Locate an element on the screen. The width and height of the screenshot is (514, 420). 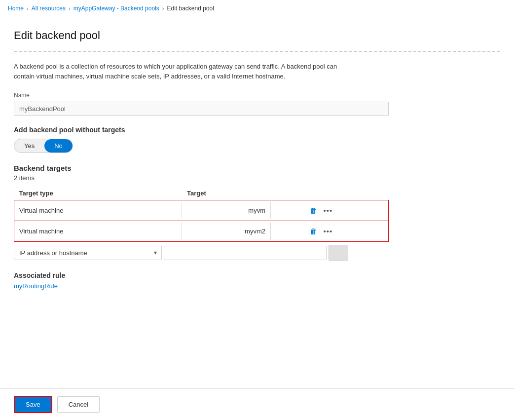
col-header-type: Target type is located at coordinates (99, 193).